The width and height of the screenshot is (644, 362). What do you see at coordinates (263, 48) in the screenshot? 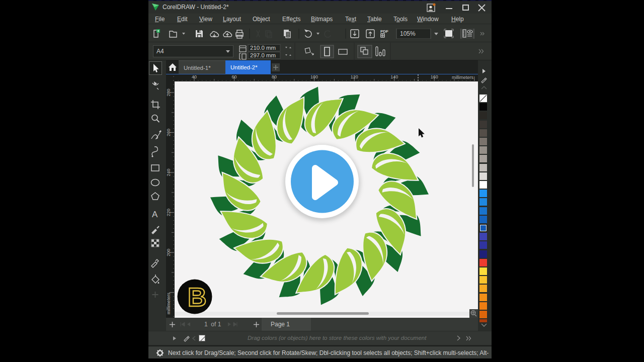
I see `svg-text: 210.0 mm` at bounding box center [263, 48].